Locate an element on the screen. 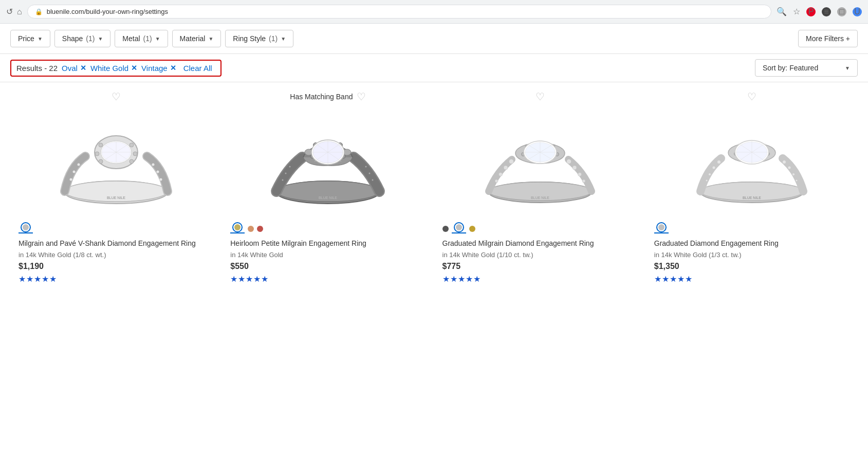 The height and width of the screenshot is (451, 868). vintage-label: Vintage is located at coordinates (154, 68).